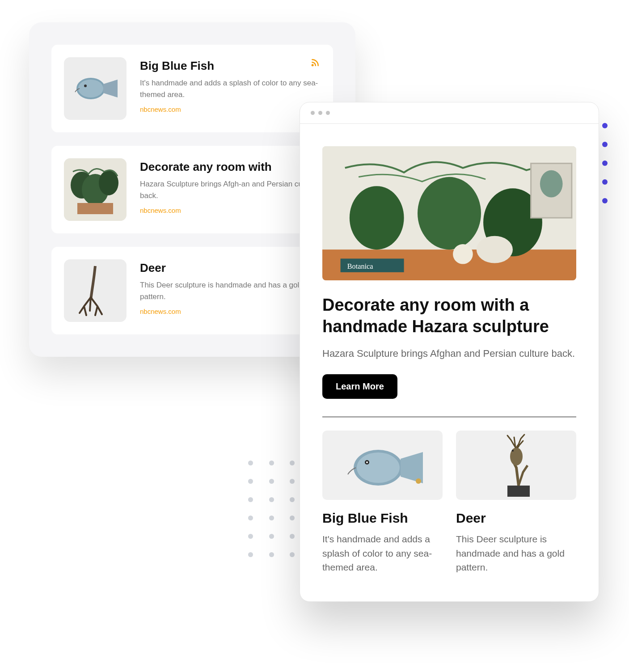 This screenshot has width=629, height=672. I want to click on product-description: This Deer sculpture is handmade and has …, so click(516, 554).